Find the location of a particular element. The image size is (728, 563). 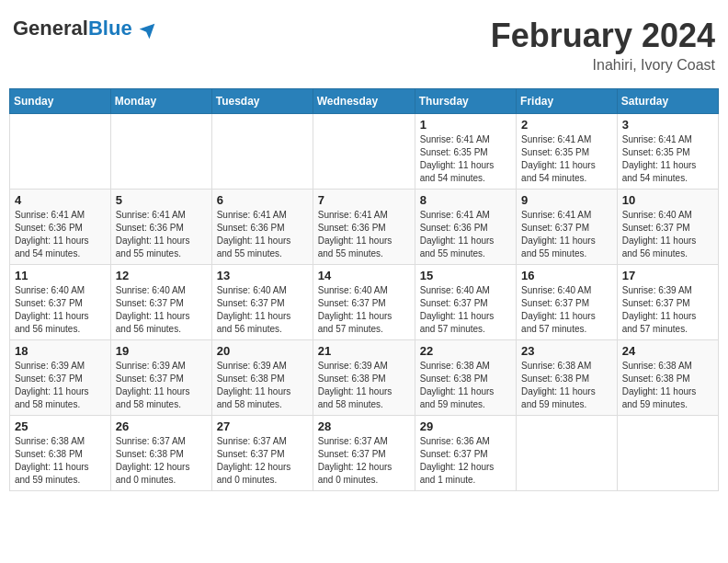

table-row: 26Sunrise: 6:37 AM Sunset: 6:38 PM Dayli… is located at coordinates (161, 454).